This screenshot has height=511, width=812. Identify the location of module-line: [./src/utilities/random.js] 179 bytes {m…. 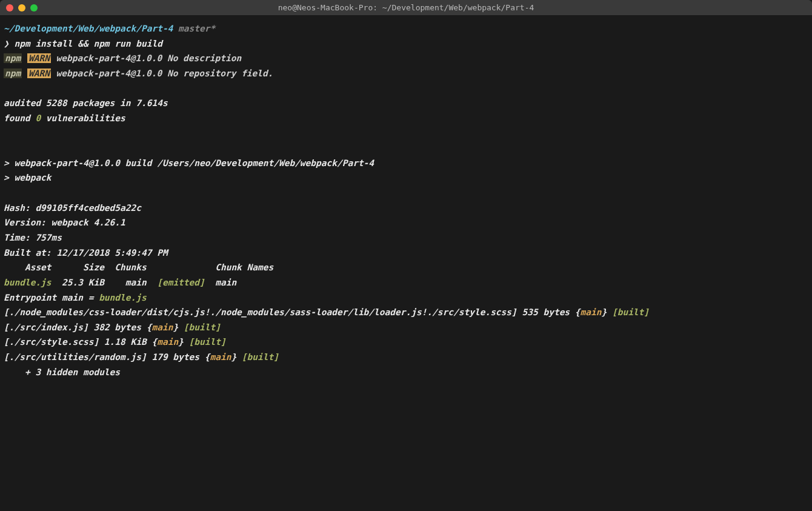
(406, 358).